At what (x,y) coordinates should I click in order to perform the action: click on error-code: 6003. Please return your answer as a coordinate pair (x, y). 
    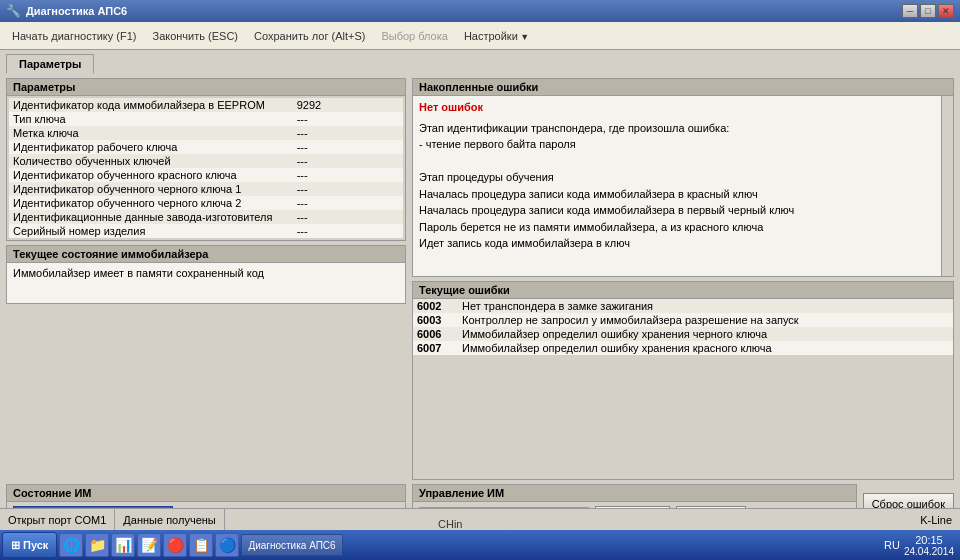
    Looking at the image, I should click on (436, 320).